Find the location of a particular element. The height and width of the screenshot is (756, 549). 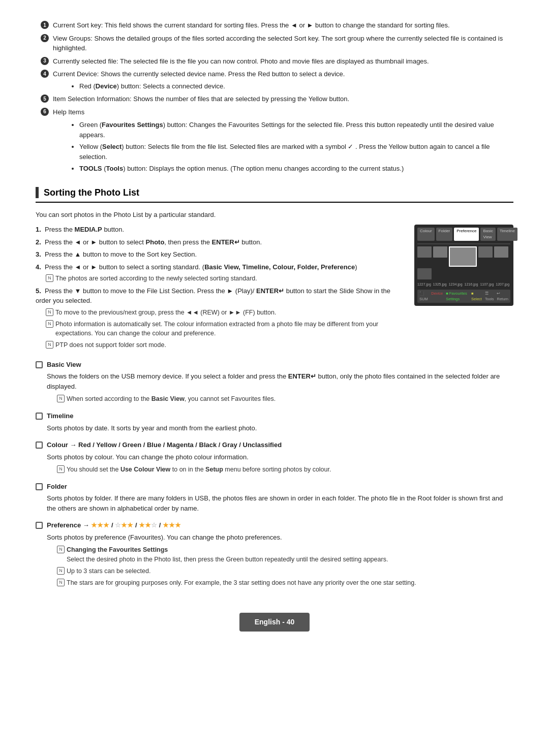

preference-title: Preference → ★★★ / ☆★★ / ★★☆ / ★★★ is located at coordinates (274, 525).